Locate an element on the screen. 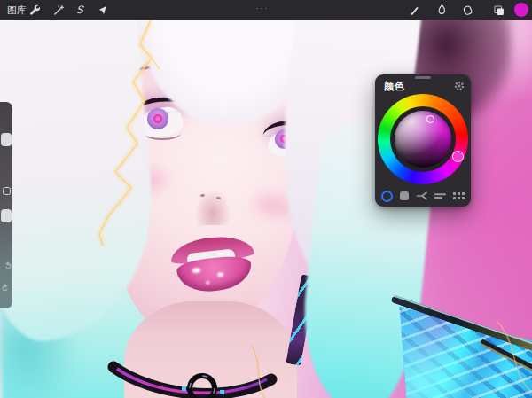  canvas-options-button: ··· is located at coordinates (262, 10).